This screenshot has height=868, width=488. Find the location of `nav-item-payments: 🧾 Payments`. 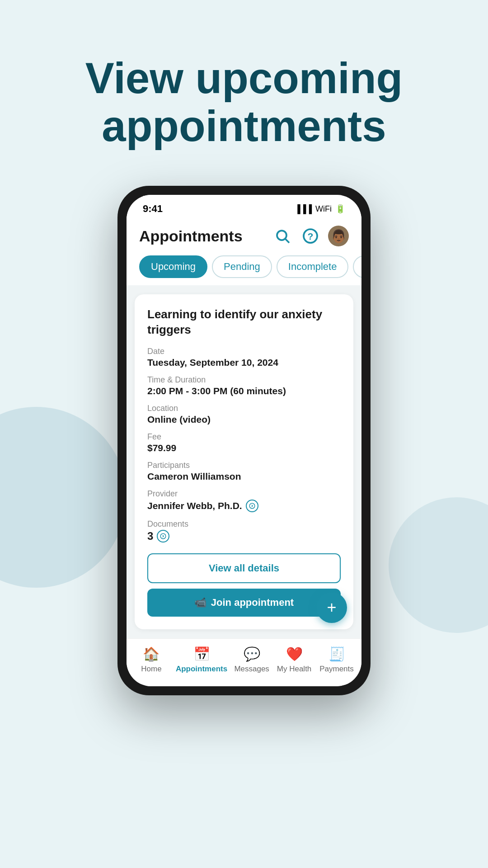

nav-item-payments: 🧾 Payments is located at coordinates (337, 660).